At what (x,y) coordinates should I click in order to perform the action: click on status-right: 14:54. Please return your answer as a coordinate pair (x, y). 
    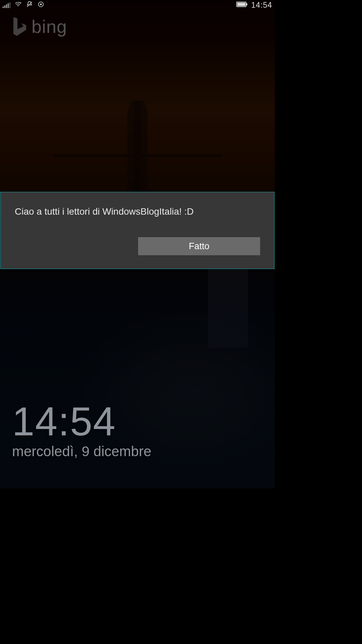
    Looking at the image, I should click on (254, 5).